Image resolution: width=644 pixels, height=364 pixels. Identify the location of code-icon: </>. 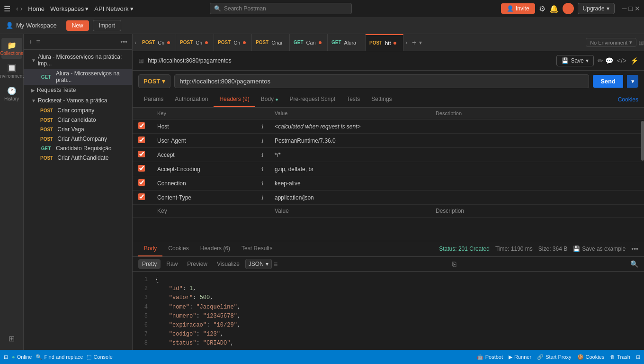
(622, 61).